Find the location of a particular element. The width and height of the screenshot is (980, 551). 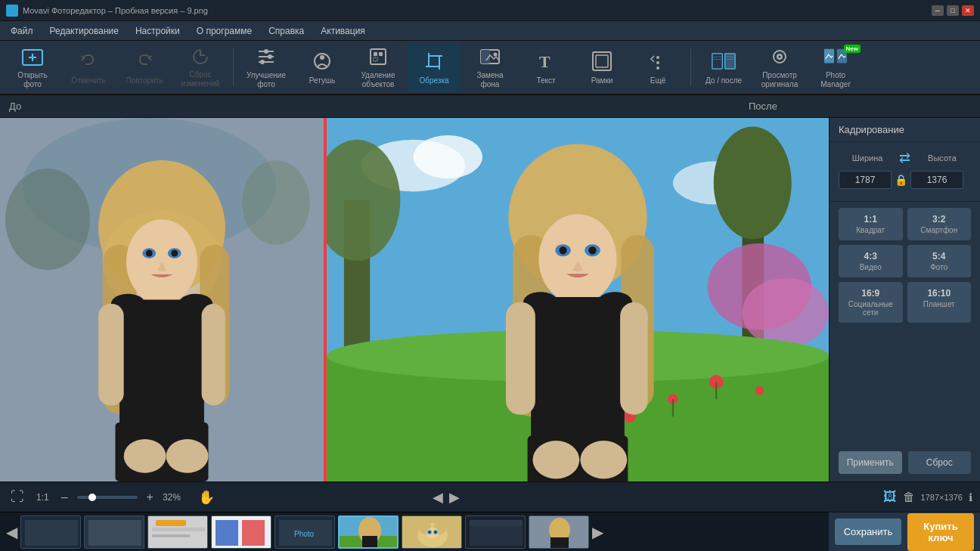

ratio-16-10-button: 16:10 Планшет is located at coordinates (939, 302).